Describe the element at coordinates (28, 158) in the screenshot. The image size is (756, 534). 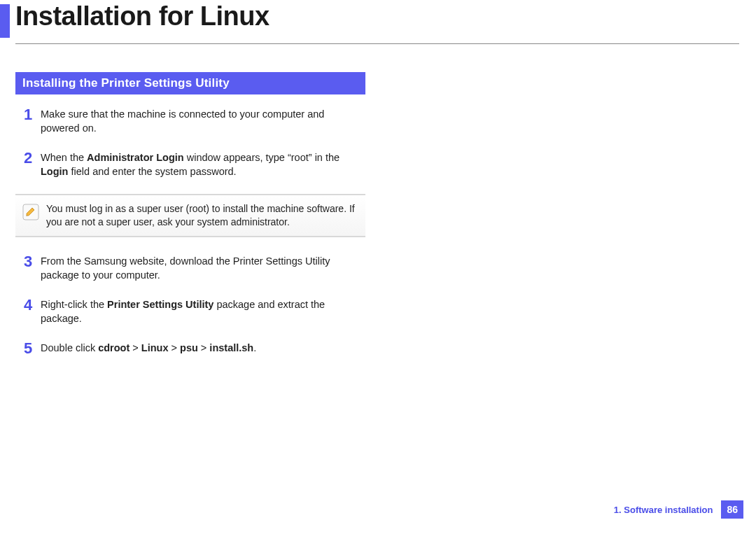
I see `step-number: 2` at that location.